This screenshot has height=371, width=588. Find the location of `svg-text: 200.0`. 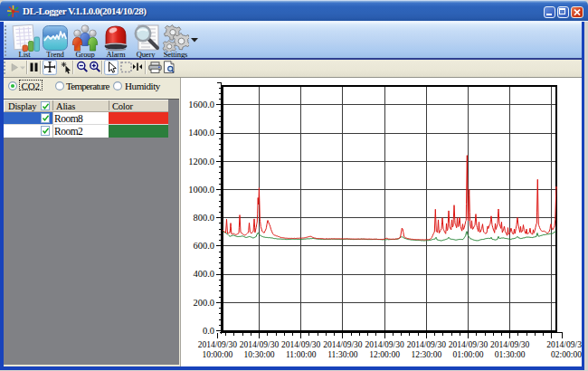

svg-text: 200.0 is located at coordinates (204, 302).